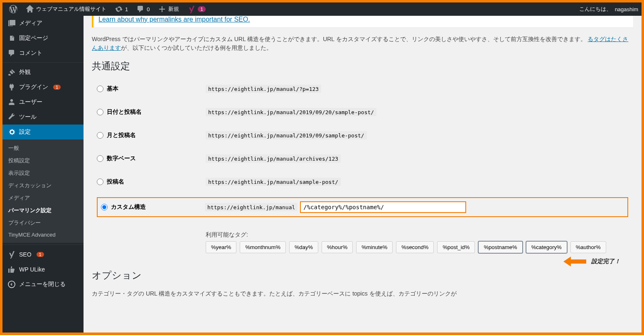  I want to click on menu-seo: SEO 1, so click(43, 254).